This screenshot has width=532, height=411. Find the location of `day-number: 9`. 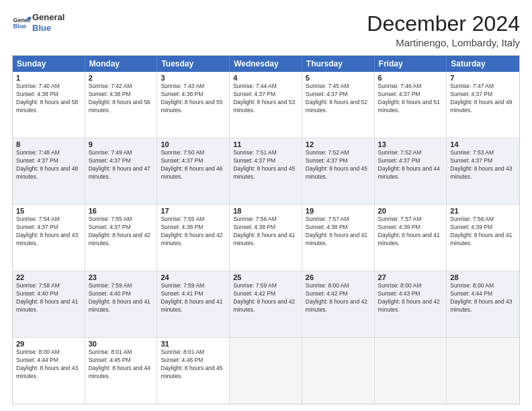

day-number: 9 is located at coordinates (121, 144).